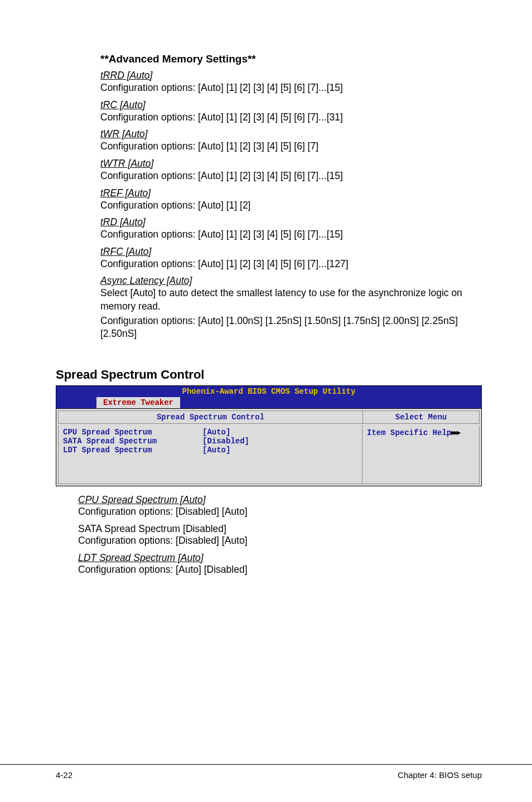  Describe the element at coordinates (291, 200) in the screenshot. I see `item-tref: tREF [Auto] Configuration options: [Auto…` at that location.